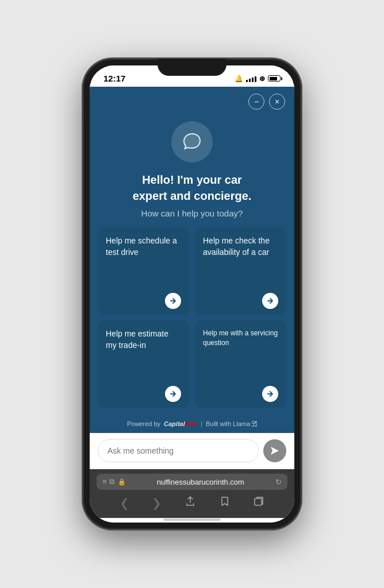  I want to click on llama-link: Built with Llama, so click(231, 424).